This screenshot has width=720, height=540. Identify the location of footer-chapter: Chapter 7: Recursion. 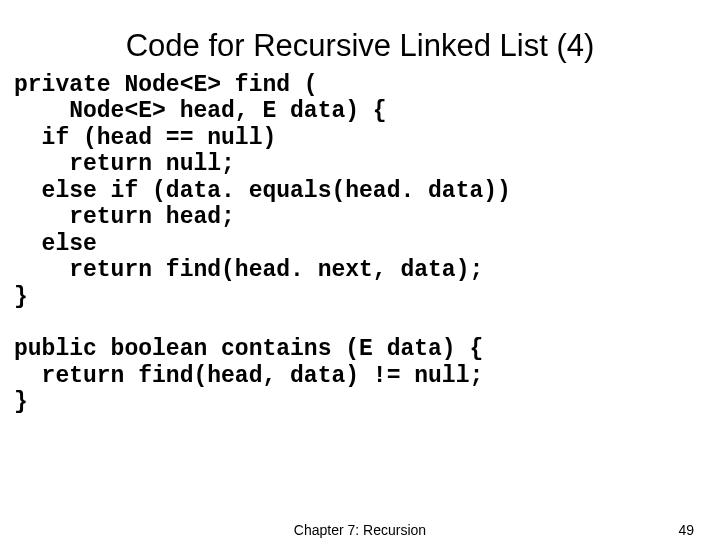
(360, 530).